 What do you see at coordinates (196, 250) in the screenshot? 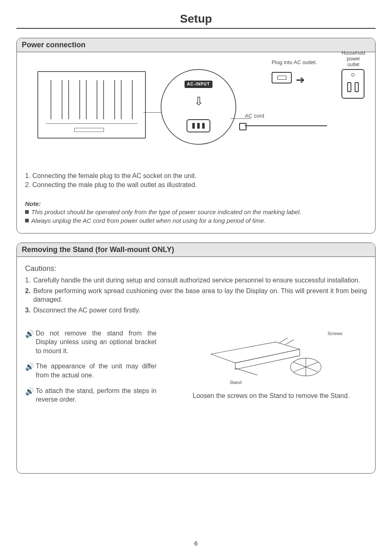
I see `stand-panel-header: Removing the Stand (for Wall-mount ONLY)` at bounding box center [196, 250].